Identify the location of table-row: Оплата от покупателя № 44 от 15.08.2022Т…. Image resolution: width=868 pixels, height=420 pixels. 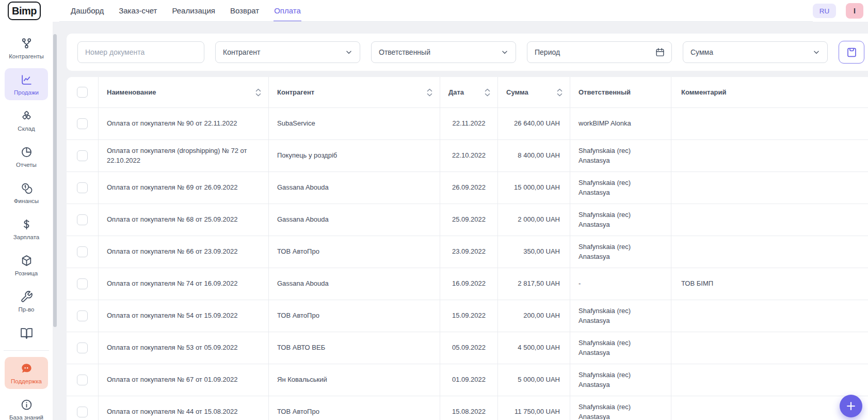
(468, 408).